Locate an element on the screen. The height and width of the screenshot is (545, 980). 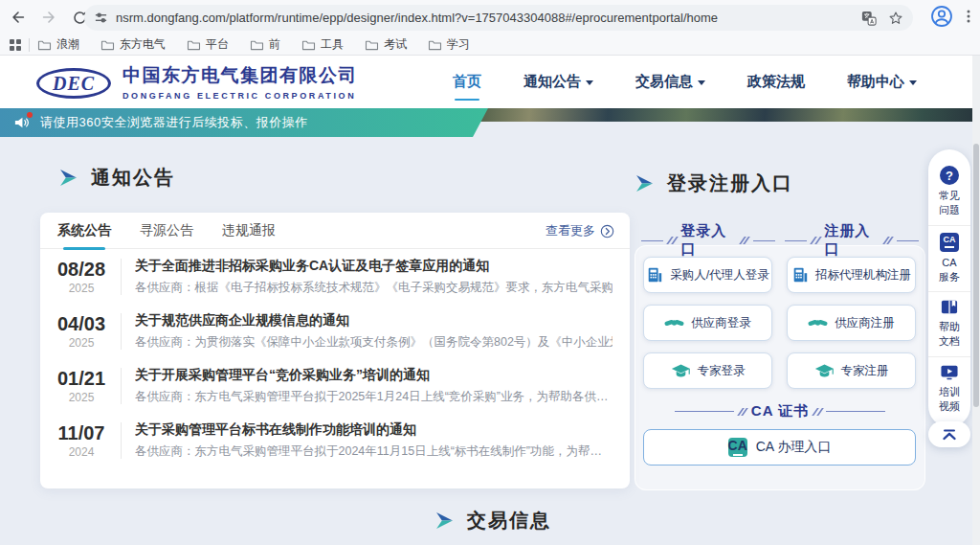
url-text: nsrm.dongfang.com/platform/runtime/epp/d… is located at coordinates (484, 17).